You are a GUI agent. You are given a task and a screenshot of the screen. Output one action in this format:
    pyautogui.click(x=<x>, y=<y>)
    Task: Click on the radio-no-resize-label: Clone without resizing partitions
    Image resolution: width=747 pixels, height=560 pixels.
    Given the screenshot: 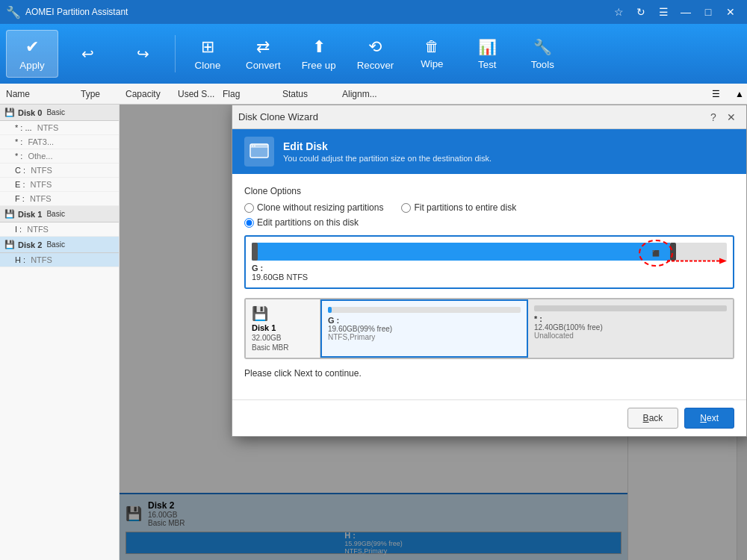 What is the action you would take?
    pyautogui.click(x=320, y=208)
    